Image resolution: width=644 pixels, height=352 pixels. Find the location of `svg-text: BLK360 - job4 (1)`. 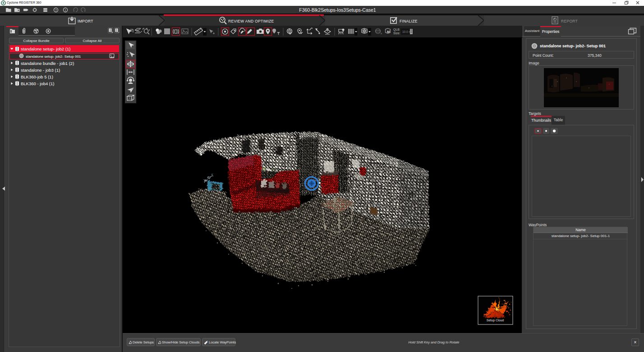

svg-text: BLK360 - job4 (1) is located at coordinates (37, 84).